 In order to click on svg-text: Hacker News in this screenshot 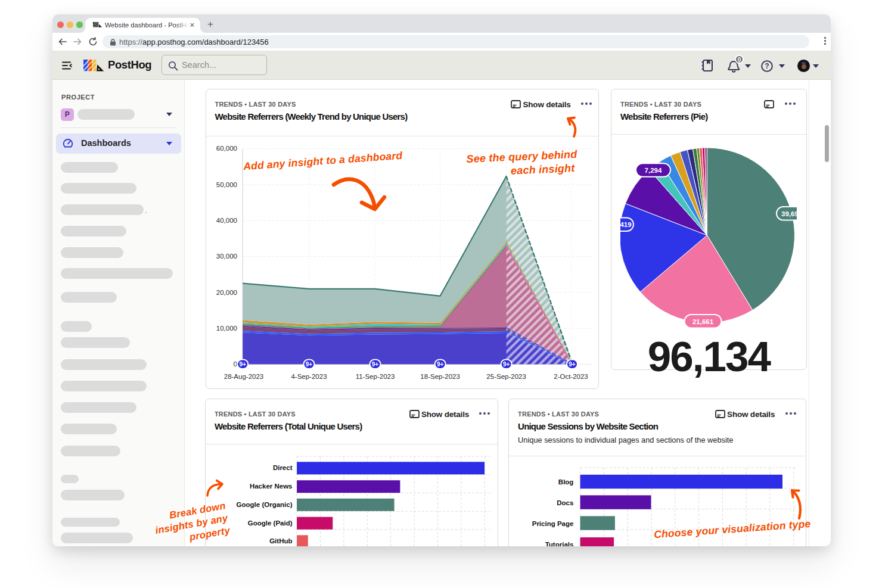, I will do `click(271, 486)`.